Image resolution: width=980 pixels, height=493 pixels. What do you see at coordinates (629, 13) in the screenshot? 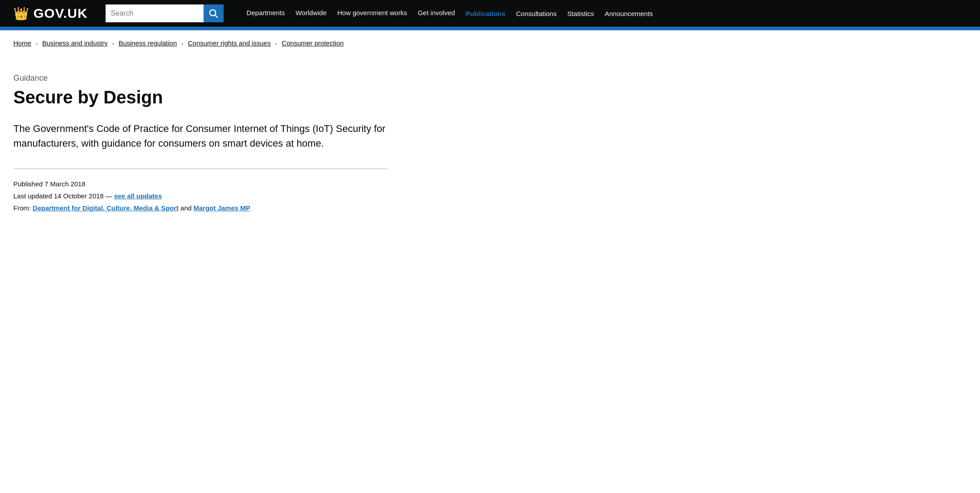
I see `nav-announcements: Announcements` at bounding box center [629, 13].